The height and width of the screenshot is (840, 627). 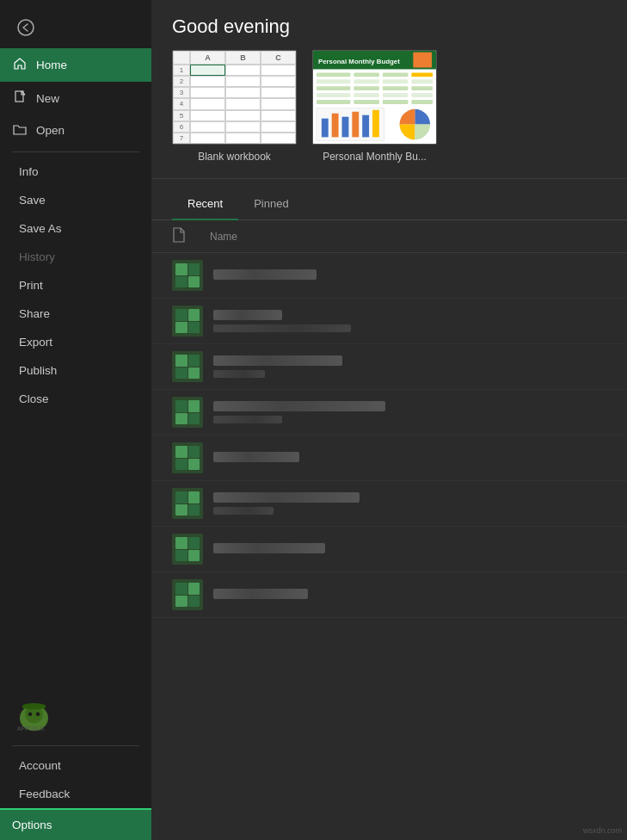 What do you see at coordinates (76, 343) in the screenshot?
I see `sidebar-item-export: Export` at bounding box center [76, 343].